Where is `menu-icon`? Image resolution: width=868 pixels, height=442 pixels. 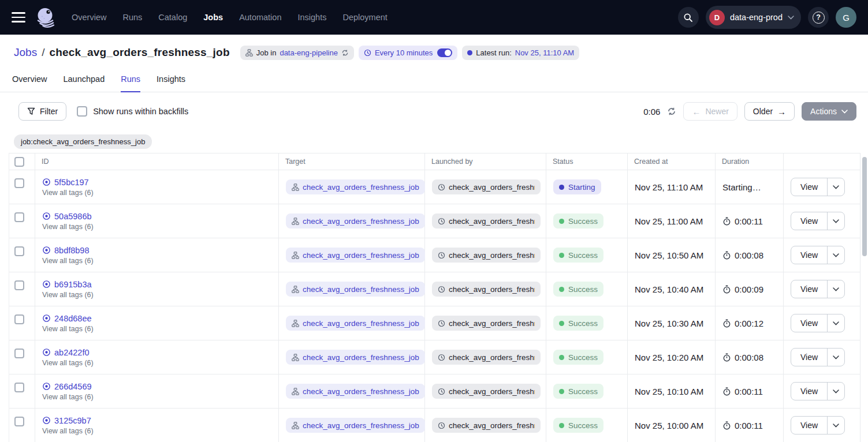
menu-icon is located at coordinates (18, 17).